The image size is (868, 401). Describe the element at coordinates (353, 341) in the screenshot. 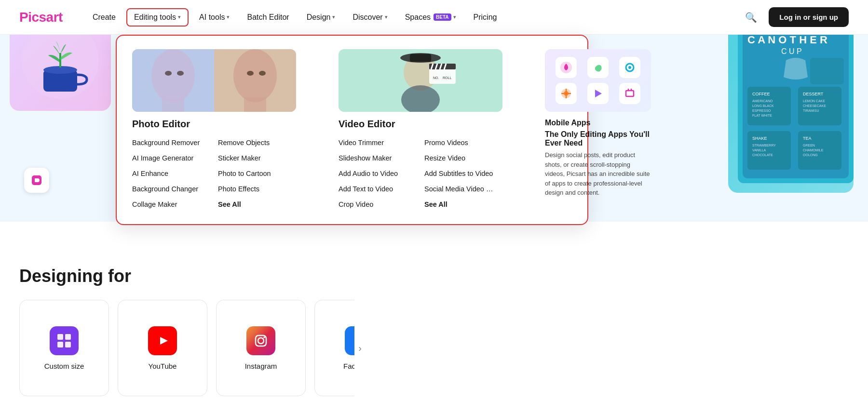

I see `facebook-svg: f` at that location.